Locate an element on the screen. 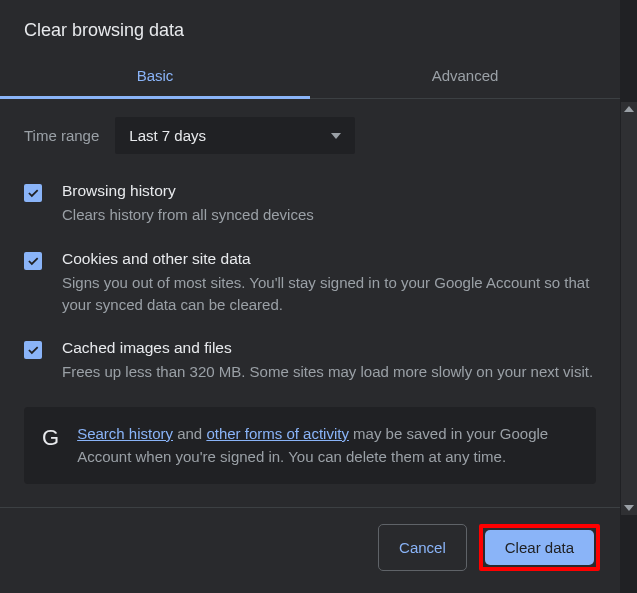 Image resolution: width=637 pixels, height=593 pixels. time-range-row: Time range Last 7 days is located at coordinates (310, 136).